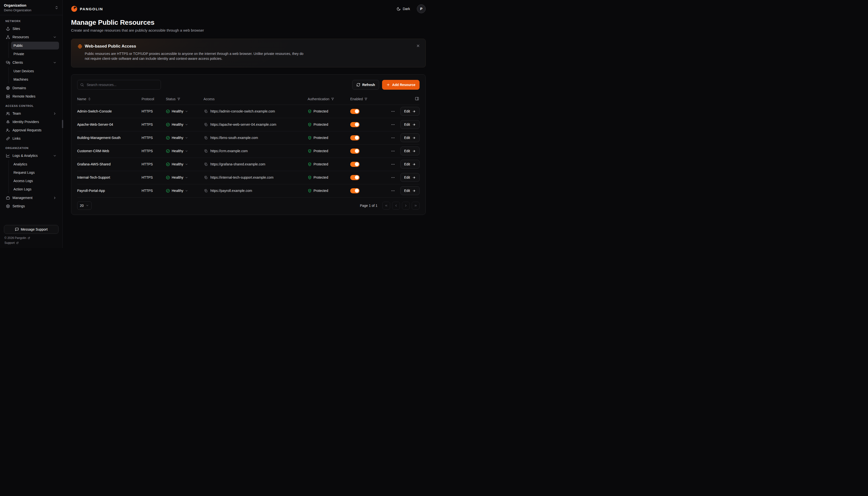 The height and width of the screenshot is (496, 868). What do you see at coordinates (229, 151) in the screenshot?
I see `resource-url: https://crm.example.com` at bounding box center [229, 151].